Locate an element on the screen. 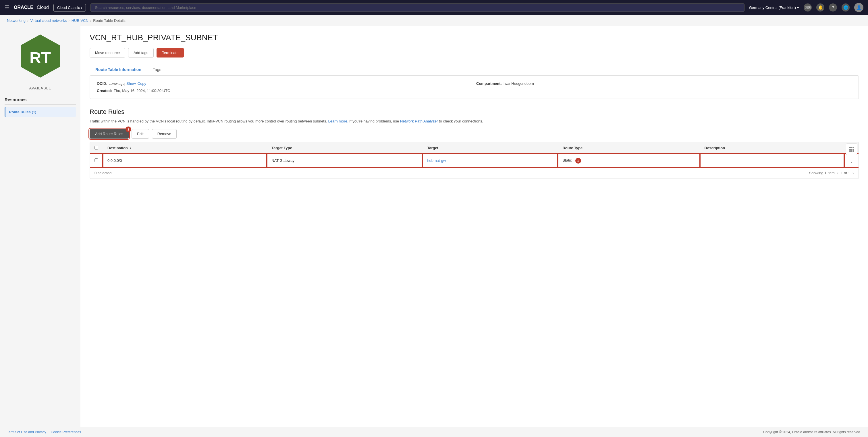 The height and width of the screenshot is (437, 868). notifications-icon: 🔔 is located at coordinates (820, 7).